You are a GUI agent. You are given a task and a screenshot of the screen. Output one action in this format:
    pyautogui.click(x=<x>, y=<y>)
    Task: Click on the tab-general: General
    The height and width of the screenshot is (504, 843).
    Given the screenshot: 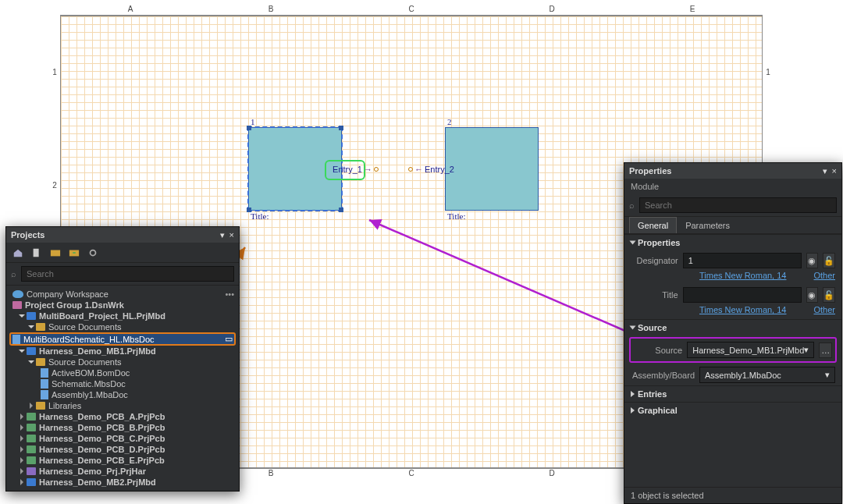 What is the action you would take?
    pyautogui.click(x=653, y=225)
    